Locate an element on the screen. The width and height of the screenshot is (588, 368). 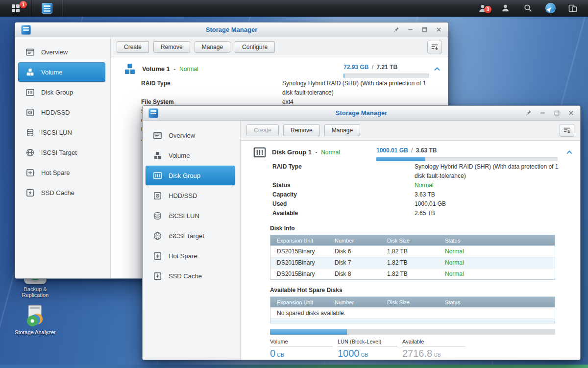
legend-volume: Volume 0GB is located at coordinates (301, 349).